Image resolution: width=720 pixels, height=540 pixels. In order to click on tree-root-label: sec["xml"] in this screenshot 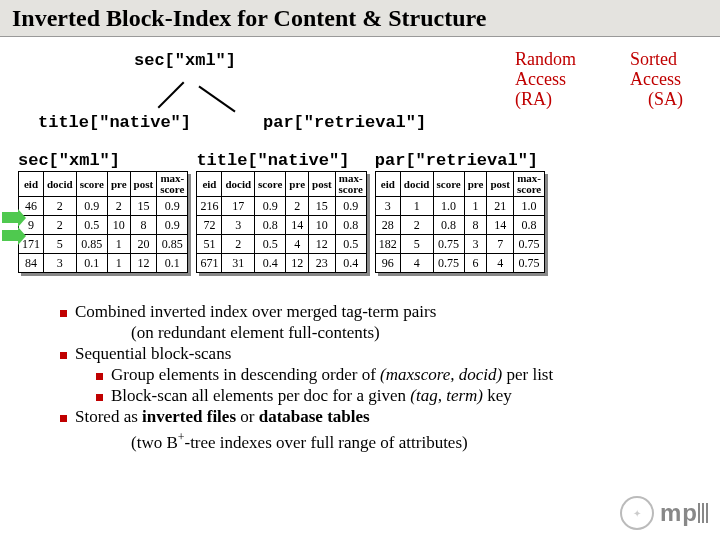, I will do `click(185, 60)`.